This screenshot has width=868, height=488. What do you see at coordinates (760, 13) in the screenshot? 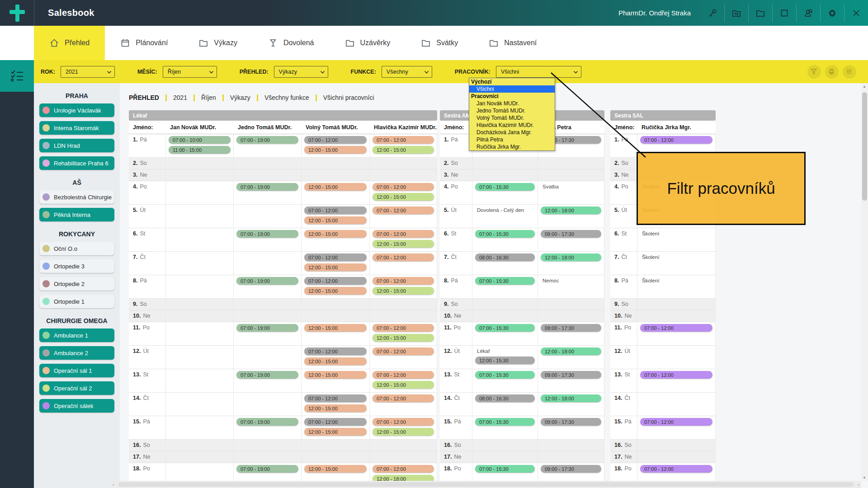
I see `folder-button` at bounding box center [760, 13].